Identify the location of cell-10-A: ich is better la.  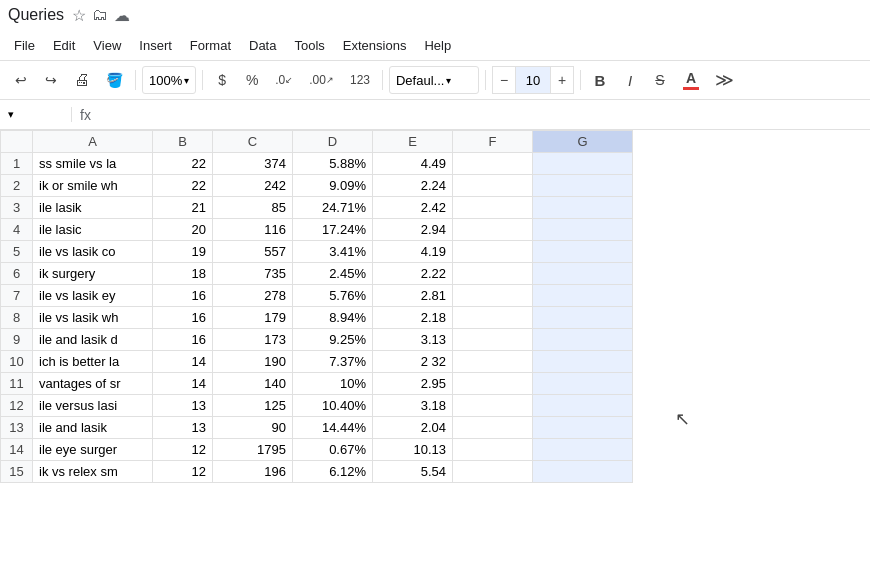
(93, 362).